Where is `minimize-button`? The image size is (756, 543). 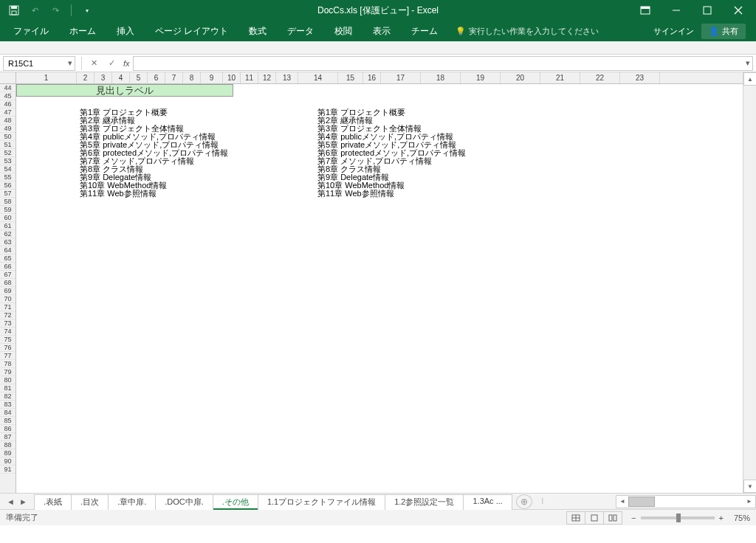
minimize-button is located at coordinates (676, 10).